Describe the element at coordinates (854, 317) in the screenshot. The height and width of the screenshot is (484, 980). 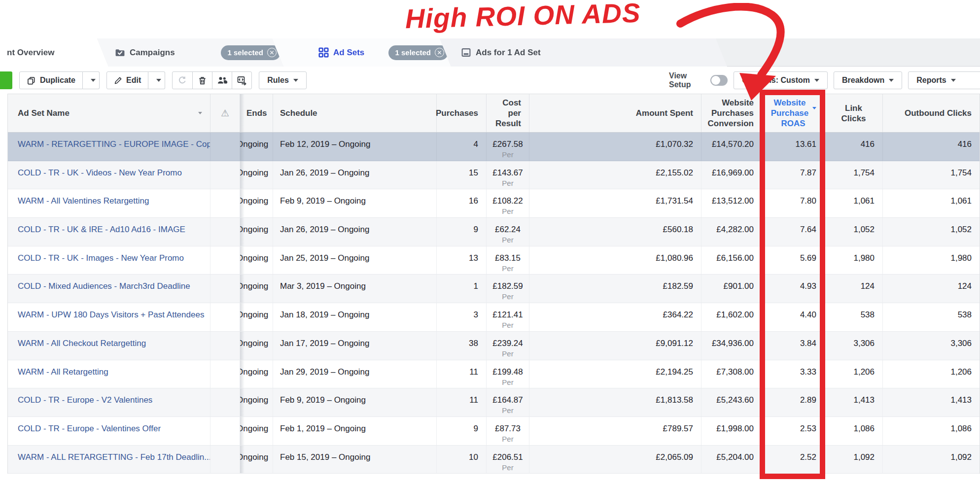
I see `cell-link-clicks: 538` at that location.